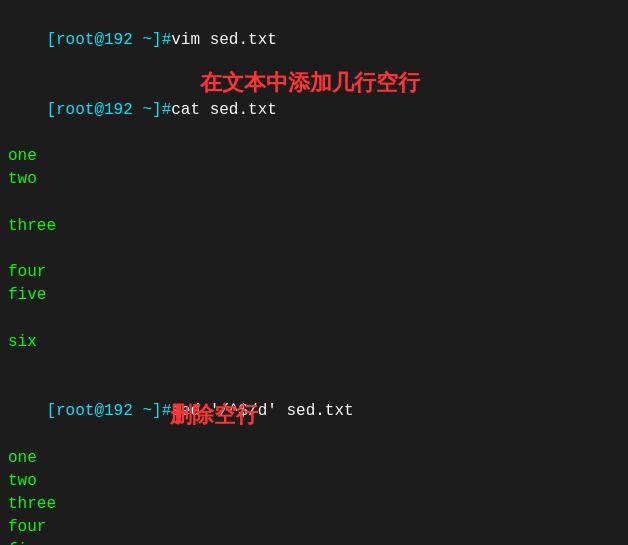 The height and width of the screenshot is (545, 628). Describe the element at coordinates (314, 156) in the screenshot. I see `output-one: one` at that location.